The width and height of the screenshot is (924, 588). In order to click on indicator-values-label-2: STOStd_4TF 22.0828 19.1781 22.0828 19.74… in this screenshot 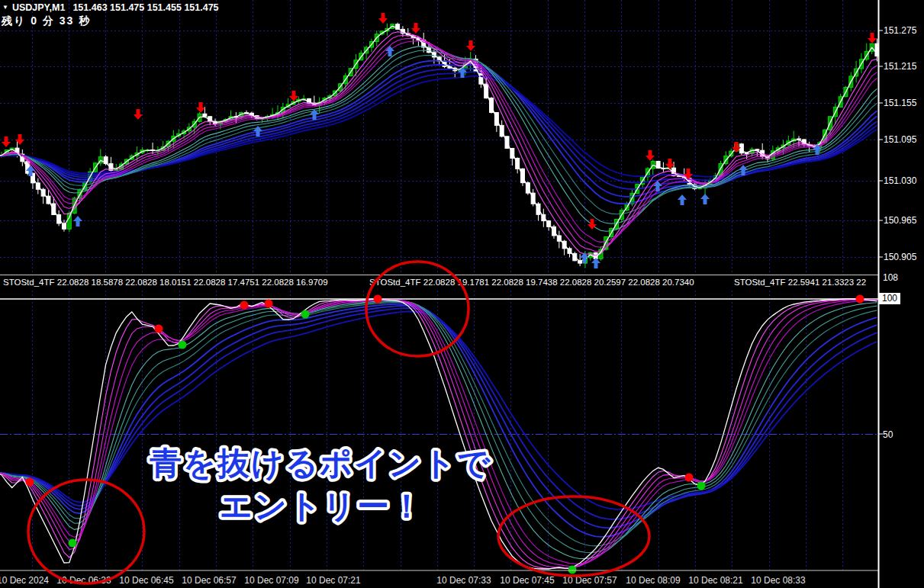, I will do `click(532, 282)`.